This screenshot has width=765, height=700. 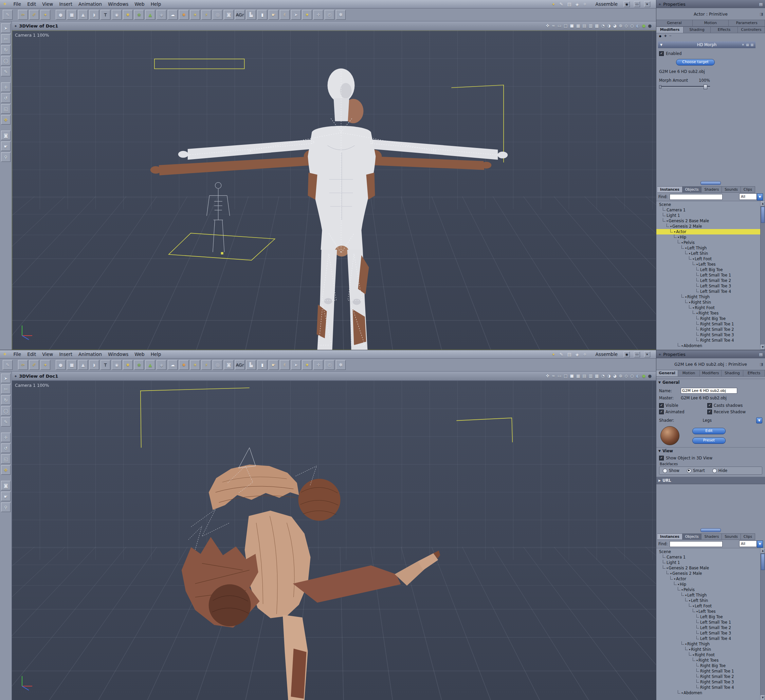 What do you see at coordinates (45, 365) in the screenshot?
I see `magic-wand-icon: ✦` at bounding box center [45, 365].